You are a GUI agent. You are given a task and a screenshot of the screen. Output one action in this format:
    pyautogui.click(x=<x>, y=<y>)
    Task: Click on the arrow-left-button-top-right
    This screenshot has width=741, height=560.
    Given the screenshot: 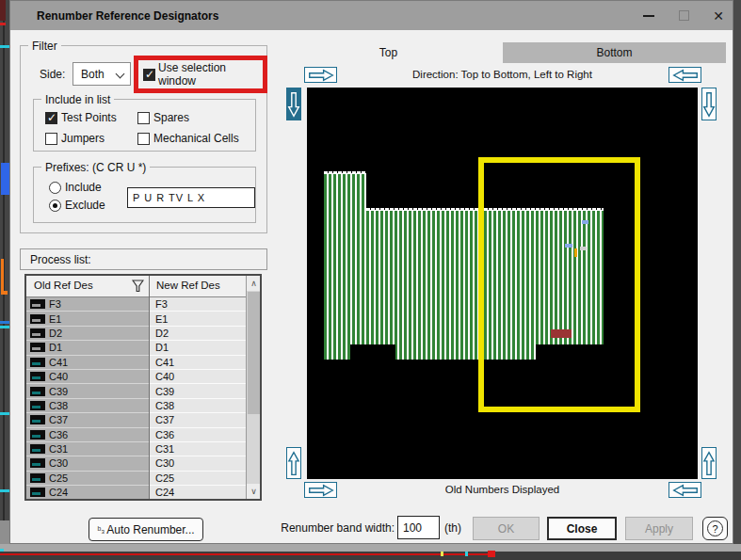 What is the action you would take?
    pyautogui.click(x=685, y=75)
    